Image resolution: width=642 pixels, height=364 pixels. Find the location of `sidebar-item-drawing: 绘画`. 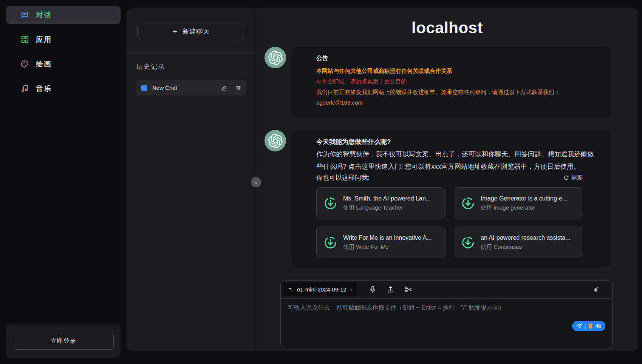

sidebar-item-drawing: 绘画 is located at coordinates (63, 64).